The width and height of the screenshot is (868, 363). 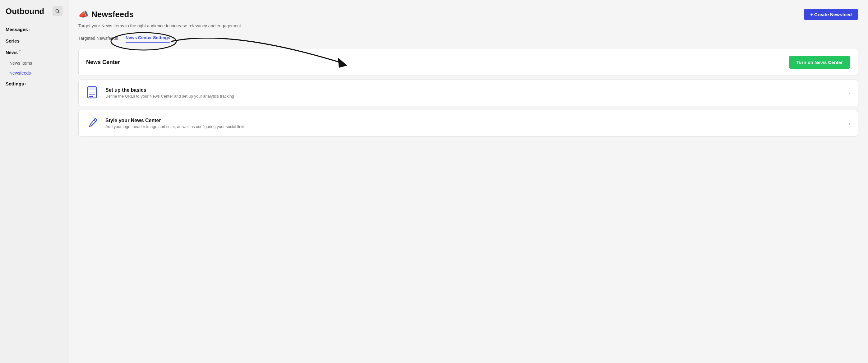 What do you see at coordinates (13, 41) in the screenshot?
I see `series-label: Series` at bounding box center [13, 41].